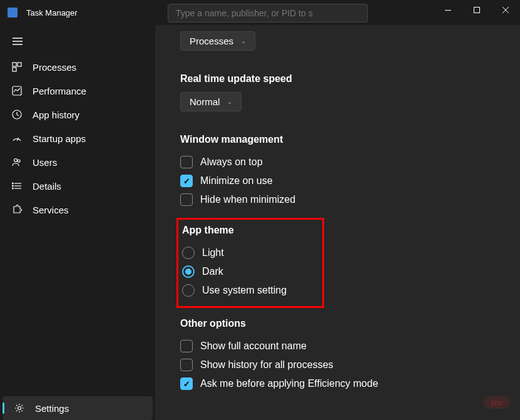 The width and height of the screenshot is (520, 420). What do you see at coordinates (19, 408) in the screenshot?
I see `gear-icon` at bounding box center [19, 408].